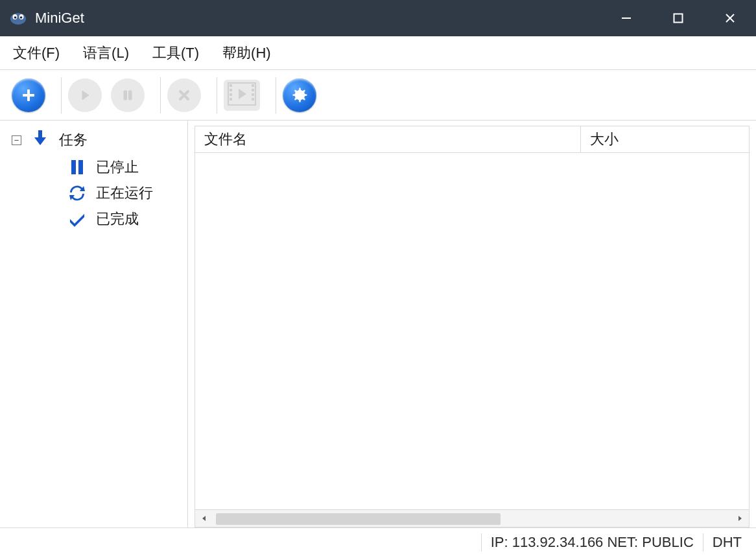 The height and width of the screenshot is (556, 756). What do you see at coordinates (622, 542) in the screenshot?
I see `net-label: NET:` at bounding box center [622, 542].